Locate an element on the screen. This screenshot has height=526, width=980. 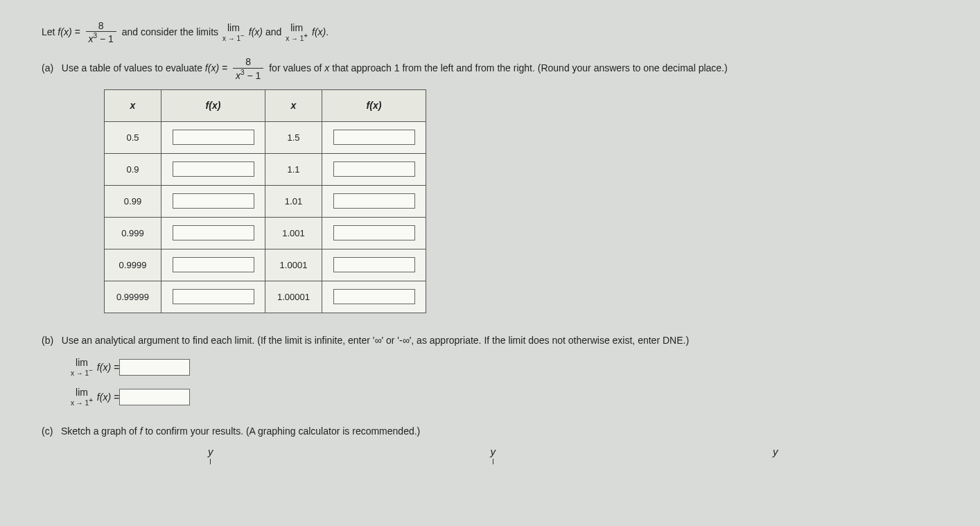
x-right-cell: 1.01 is located at coordinates (294, 201).